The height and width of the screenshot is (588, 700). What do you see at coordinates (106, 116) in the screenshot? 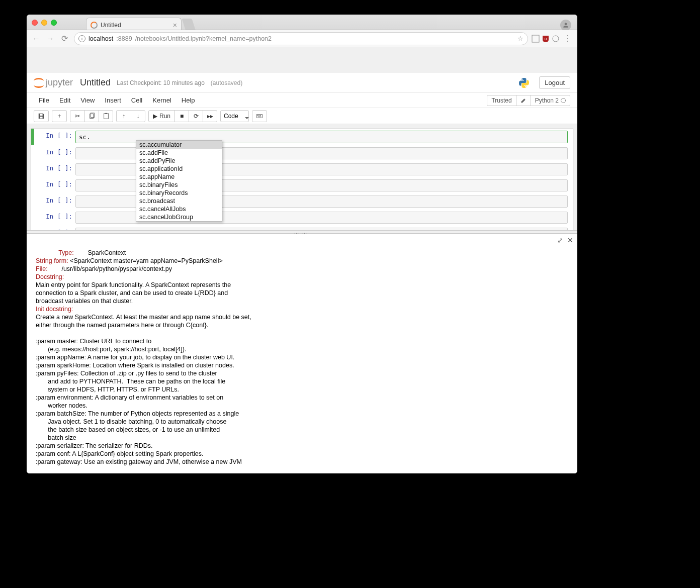
I see `clipboard-icon` at bounding box center [106, 116].